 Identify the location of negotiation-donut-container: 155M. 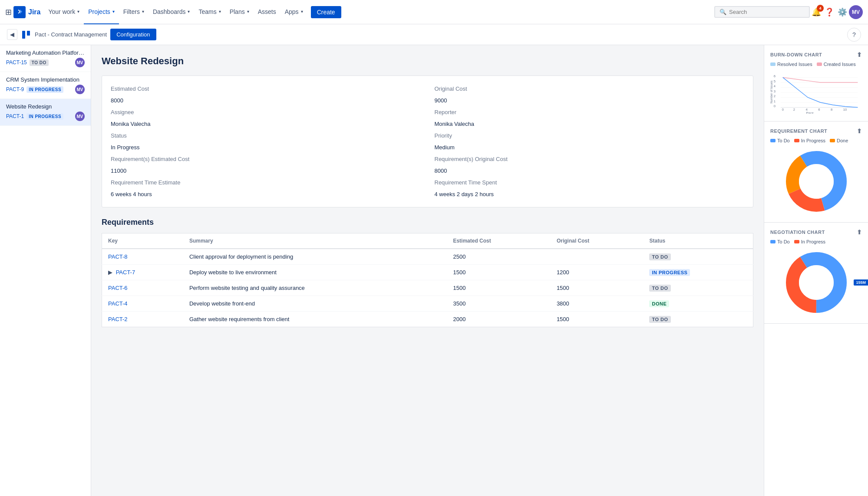
(816, 282).